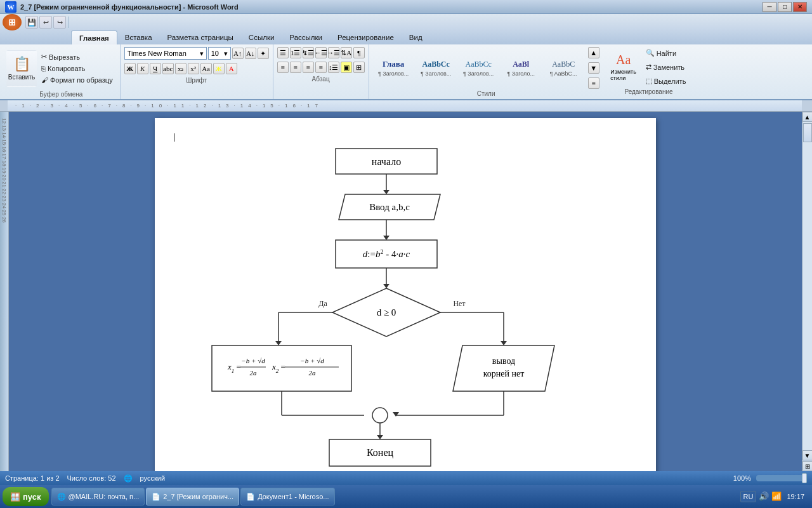 This screenshot has width=812, height=508. Describe the element at coordinates (287, 497) in the screenshot. I see `taskbar-doc1: 📄 Документ1 - Microsо...` at that location.